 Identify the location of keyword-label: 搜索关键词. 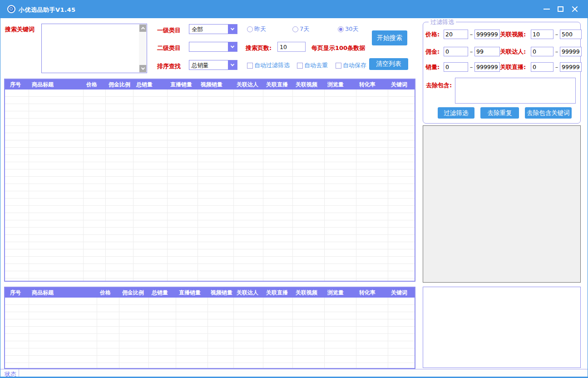
(20, 30).